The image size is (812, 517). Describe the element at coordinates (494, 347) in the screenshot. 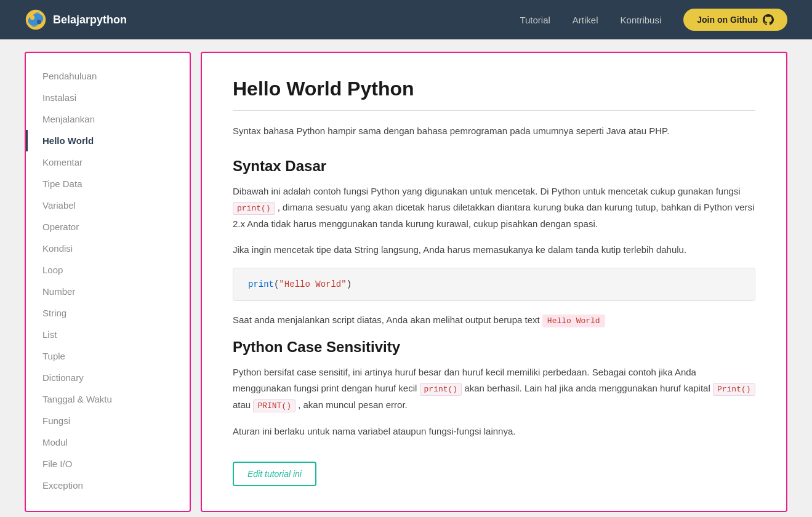

I see `section2-title: Python Case Sensitivity` at that location.